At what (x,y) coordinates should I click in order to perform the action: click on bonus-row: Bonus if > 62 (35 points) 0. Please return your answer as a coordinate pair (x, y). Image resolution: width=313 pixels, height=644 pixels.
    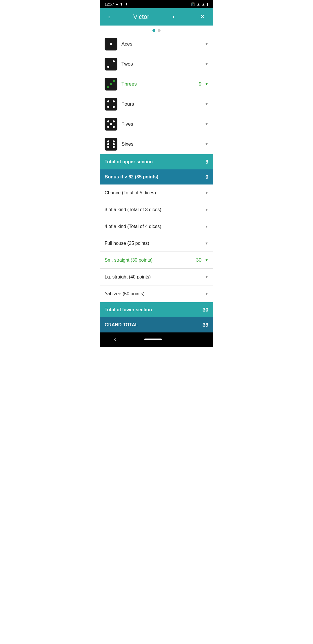
    Looking at the image, I should click on (156, 177).